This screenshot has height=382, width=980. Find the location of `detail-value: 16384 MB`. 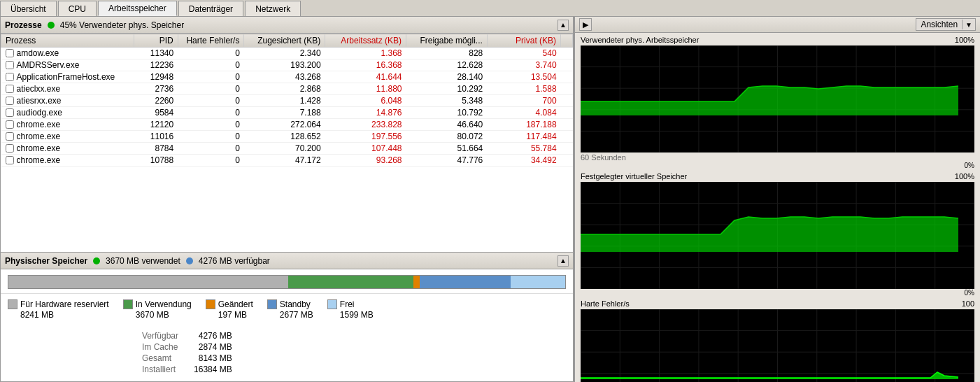

detail-value: 16384 MB is located at coordinates (213, 369).